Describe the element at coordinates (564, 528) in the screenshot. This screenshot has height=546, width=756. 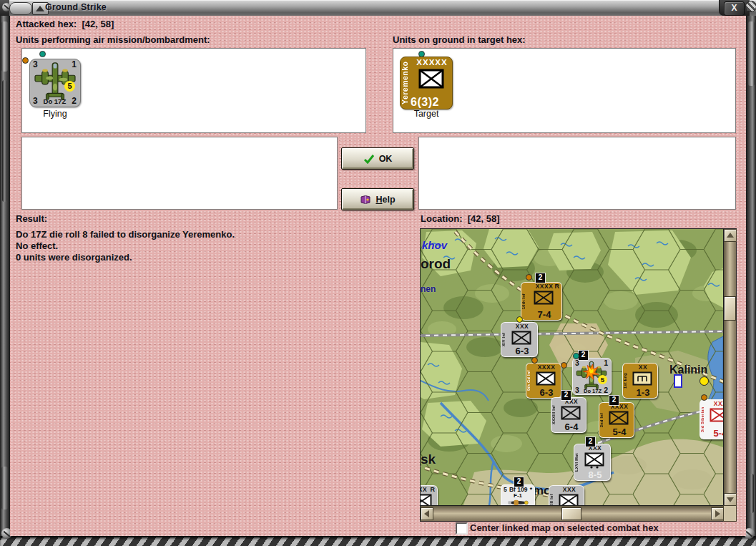
I see `center-map-checkbox-label: Center linked map on selected combat hex` at that location.